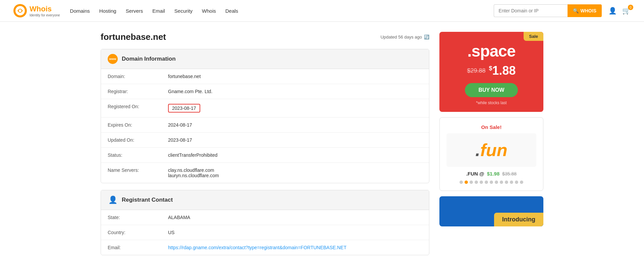 The width and height of the screenshot is (644, 276). What do you see at coordinates (138, 108) in the screenshot?
I see `field-label: Registered On:` at bounding box center [138, 108].